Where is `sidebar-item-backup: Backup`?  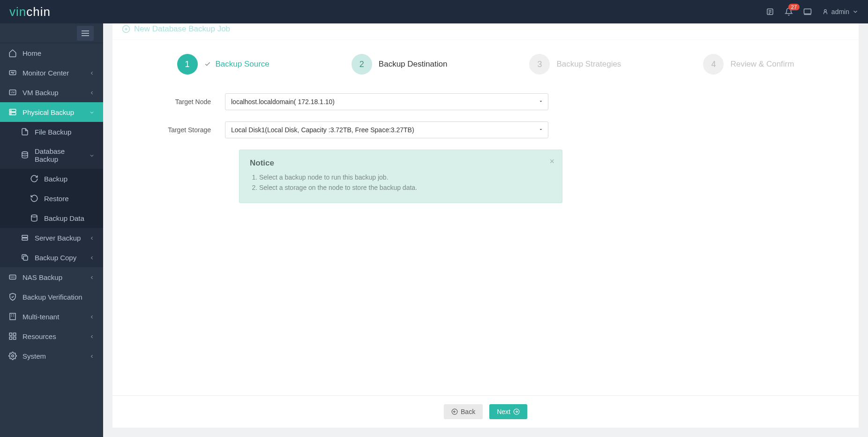
sidebar-item-backup: Backup is located at coordinates (52, 179).